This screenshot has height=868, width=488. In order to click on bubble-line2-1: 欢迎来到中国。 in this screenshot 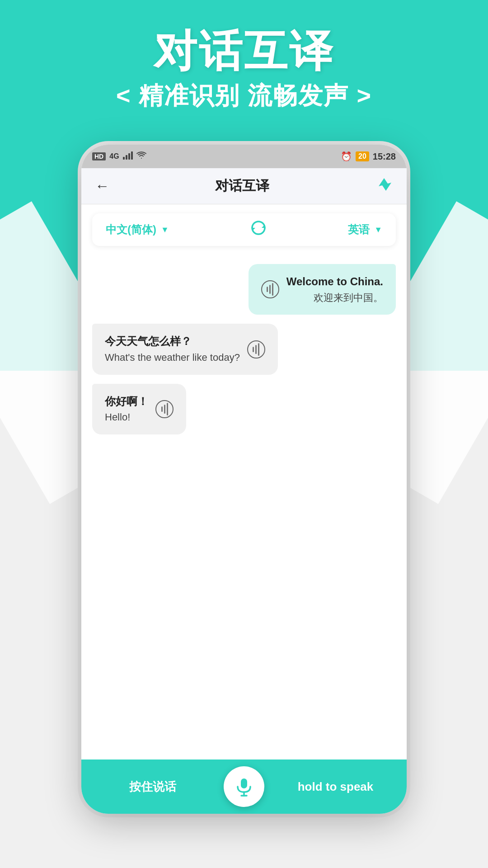, I will do `click(335, 298)`.